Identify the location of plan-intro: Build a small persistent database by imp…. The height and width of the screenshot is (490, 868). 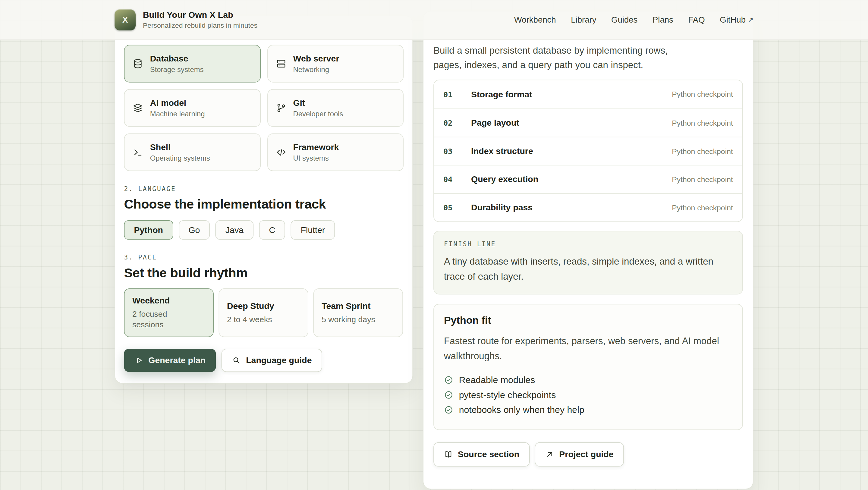
(554, 58).